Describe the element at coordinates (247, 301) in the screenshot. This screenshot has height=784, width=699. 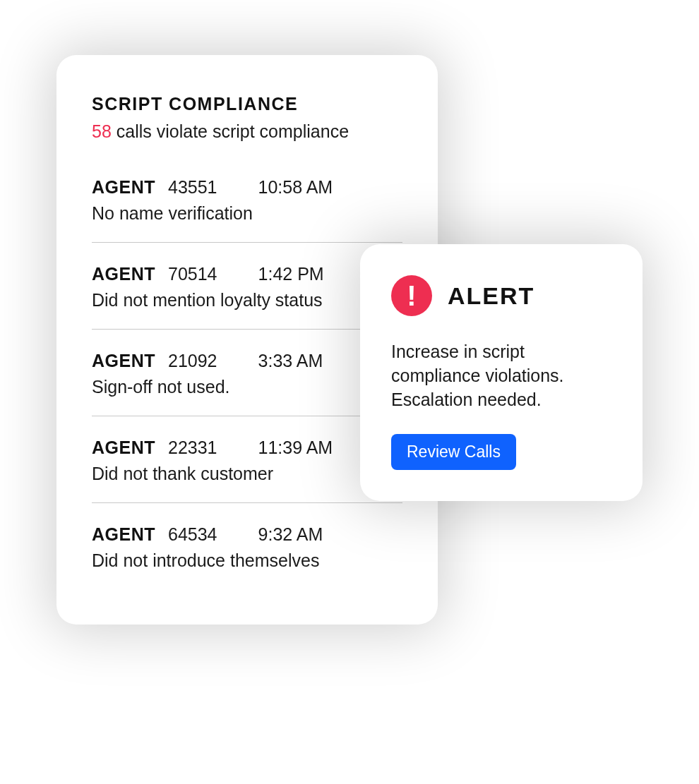
I see `agent-reason: Did not mention loyalty status` at that location.